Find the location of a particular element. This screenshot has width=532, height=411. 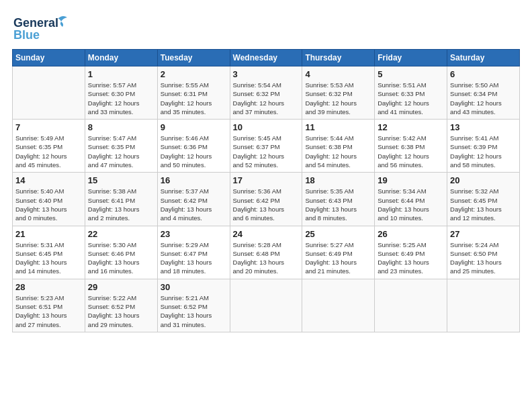

day-number: 24 is located at coordinates (266, 234).